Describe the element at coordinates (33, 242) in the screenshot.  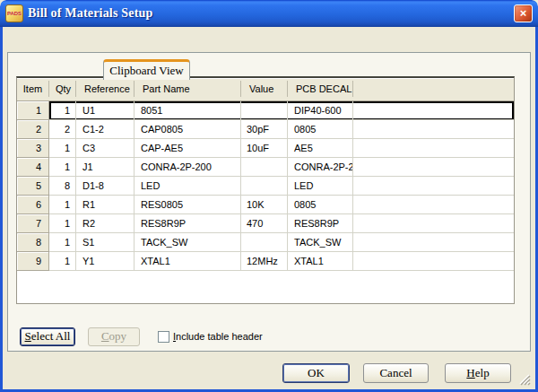
I see `row-header-cell: 8` at that location.